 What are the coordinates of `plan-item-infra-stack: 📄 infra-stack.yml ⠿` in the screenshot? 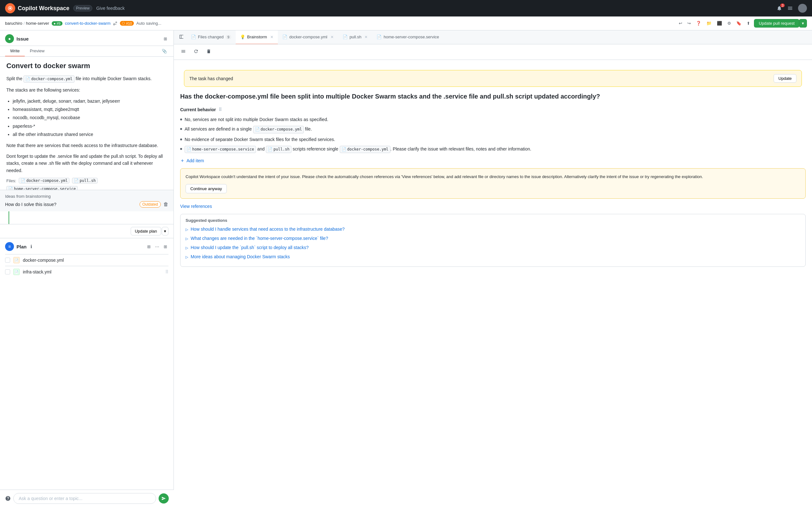 It's located at (87, 272).